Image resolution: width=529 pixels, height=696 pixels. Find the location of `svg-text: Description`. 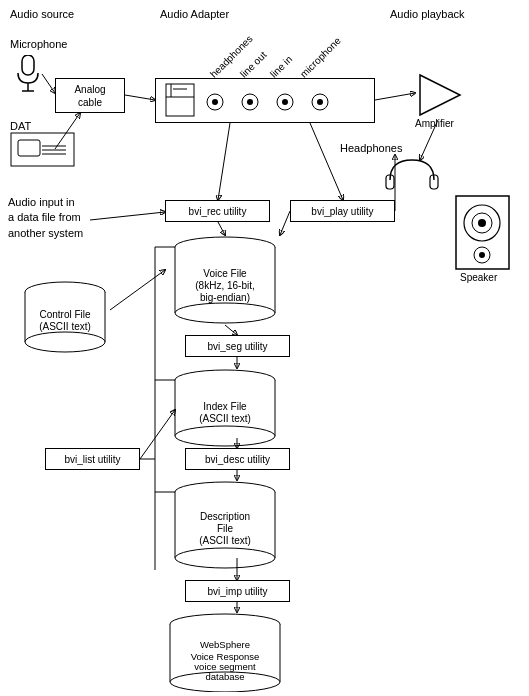

svg-text: Description is located at coordinates (225, 516).